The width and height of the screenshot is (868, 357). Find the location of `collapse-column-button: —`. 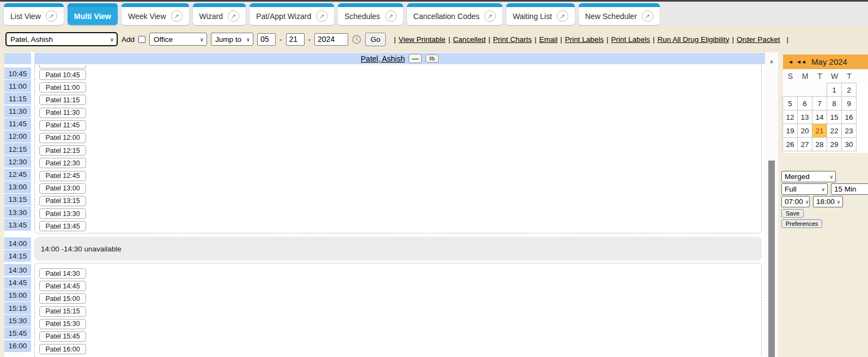

collapse-column-button: — is located at coordinates (415, 59).